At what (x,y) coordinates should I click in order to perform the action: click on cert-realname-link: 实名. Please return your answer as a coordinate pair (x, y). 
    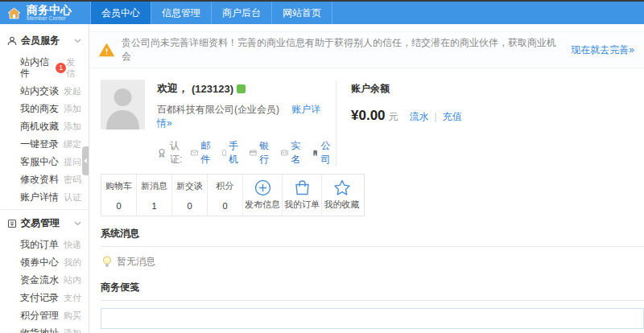
    Looking at the image, I should click on (297, 153).